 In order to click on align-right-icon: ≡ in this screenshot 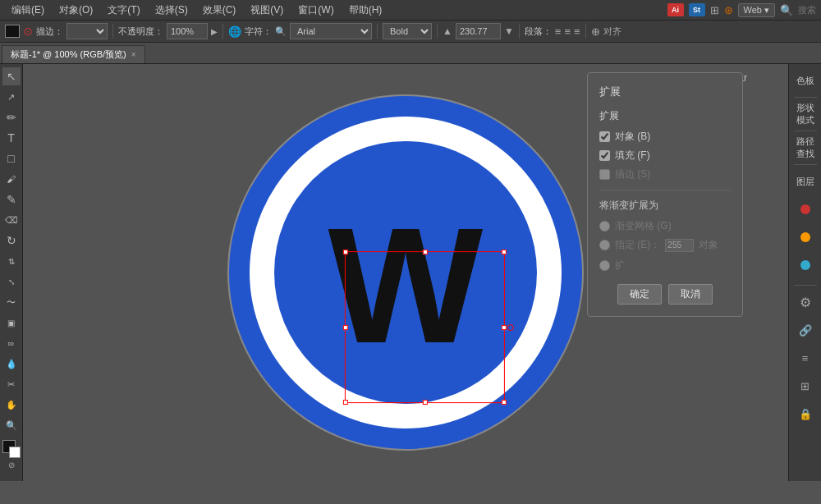, I will do `click(577, 31)`.